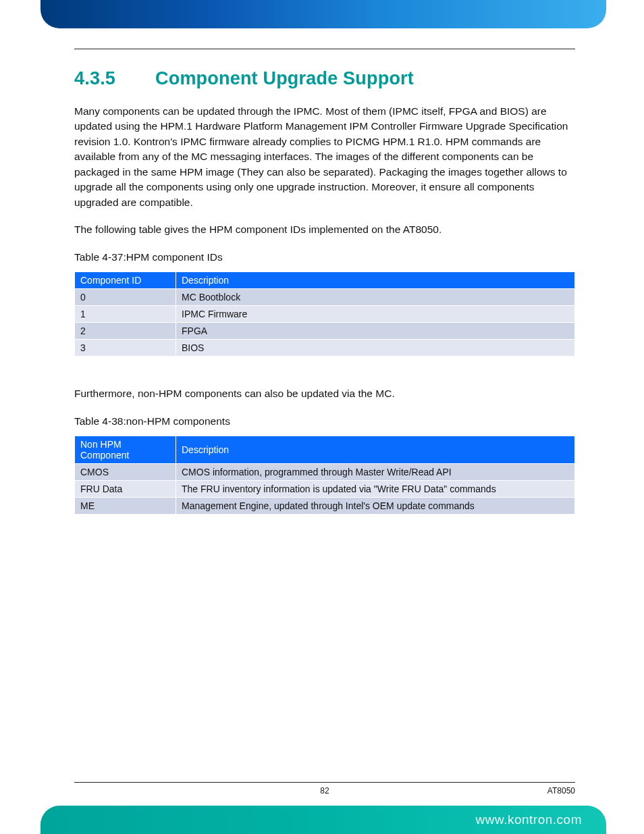 This screenshot has width=644, height=834. What do you see at coordinates (375, 281) in the screenshot?
I see `table1-header-desc: Description` at bounding box center [375, 281].